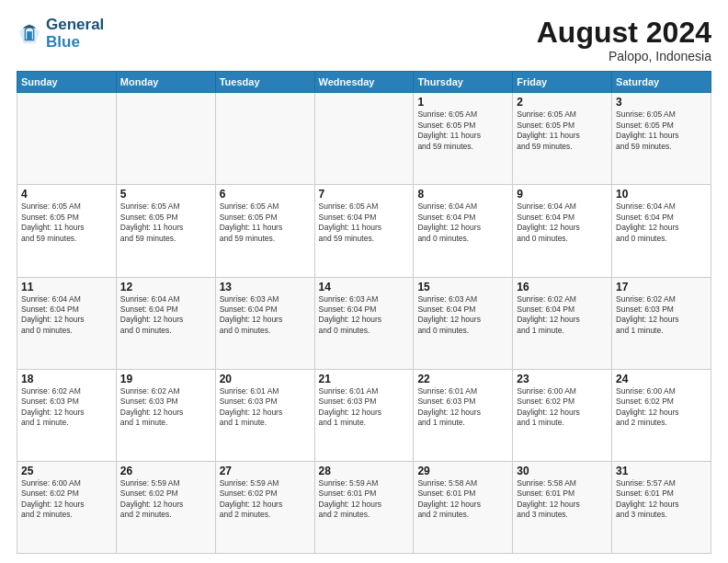  Describe the element at coordinates (165, 415) in the screenshot. I see `calendar-cell: 19Sunrise: 6:02 AM Sunset: 6:03 PM Dayli…` at that location.